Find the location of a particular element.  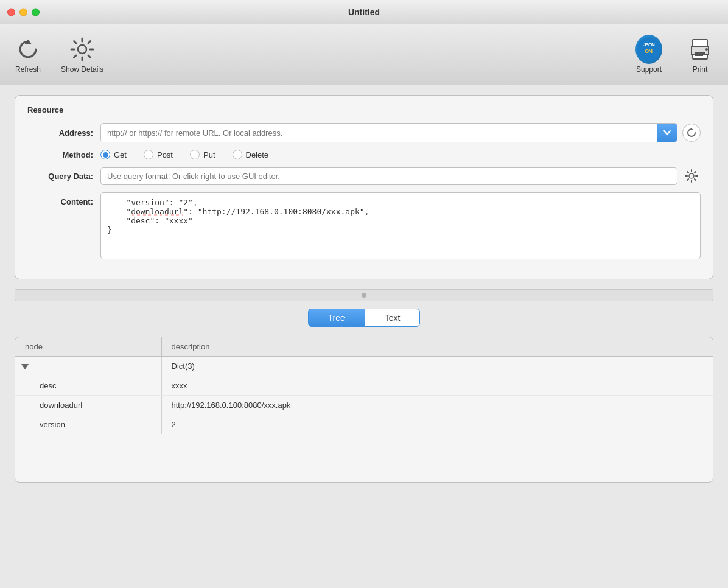

support-icon: JSON ON! is located at coordinates (649, 49).